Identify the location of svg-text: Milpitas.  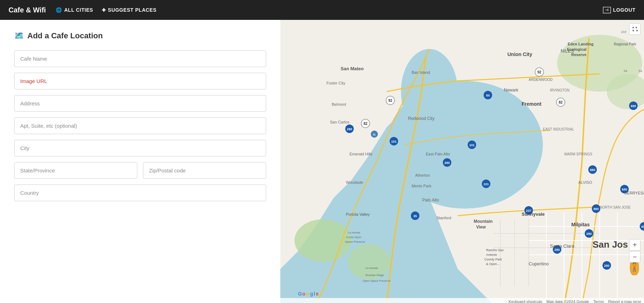
(580, 225).